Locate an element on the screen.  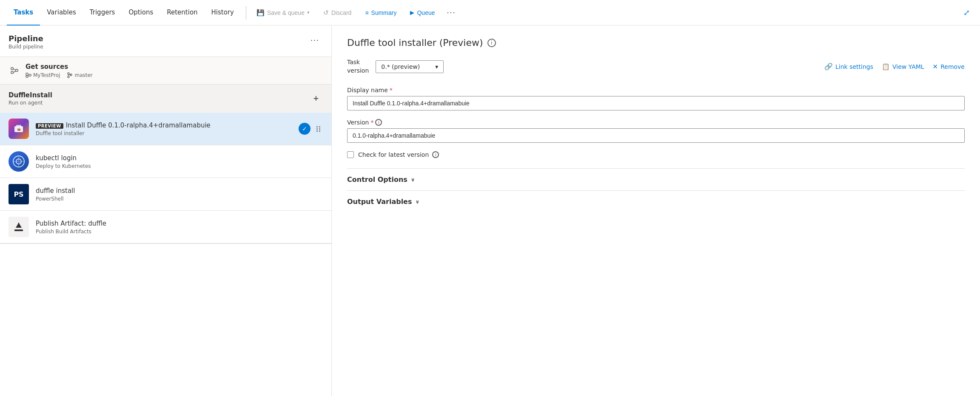
control-options-chevron-icon: ∨ is located at coordinates (413, 180).